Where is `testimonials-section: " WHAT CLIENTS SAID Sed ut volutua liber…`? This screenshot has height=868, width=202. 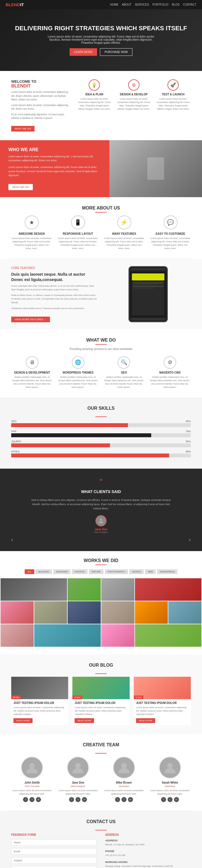 testimonials-section: " WHAT CLIENTS SAID Sed ut volutua liber… is located at coordinates (101, 510).